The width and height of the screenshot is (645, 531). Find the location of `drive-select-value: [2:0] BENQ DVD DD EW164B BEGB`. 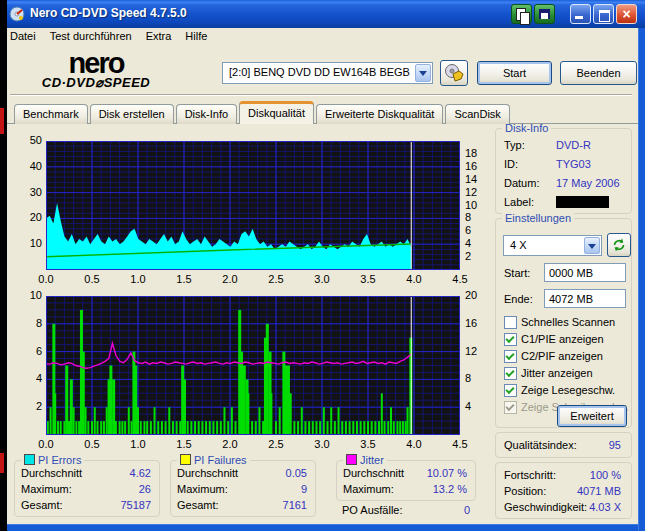

drive-select-value: [2:0] BENQ DVD DD EW164B BEGB is located at coordinates (320, 72).